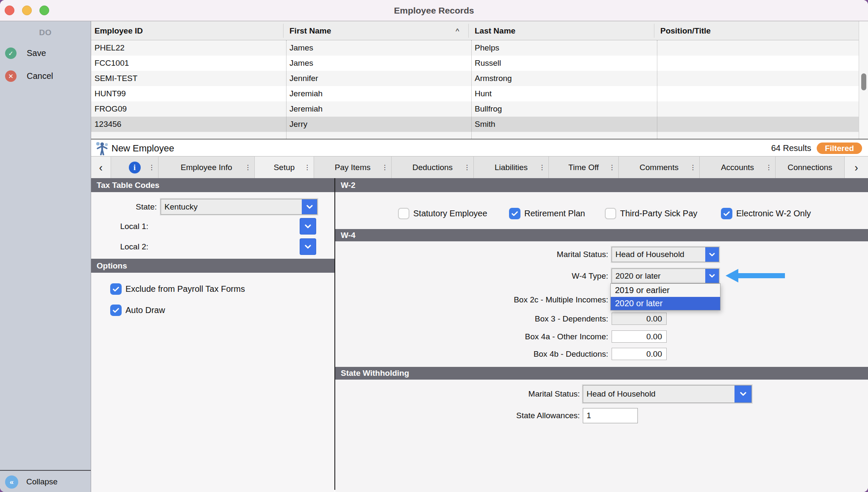 Image resolution: width=868 pixels, height=492 pixels. I want to click on cell-last-name: Armstrong, so click(564, 78).